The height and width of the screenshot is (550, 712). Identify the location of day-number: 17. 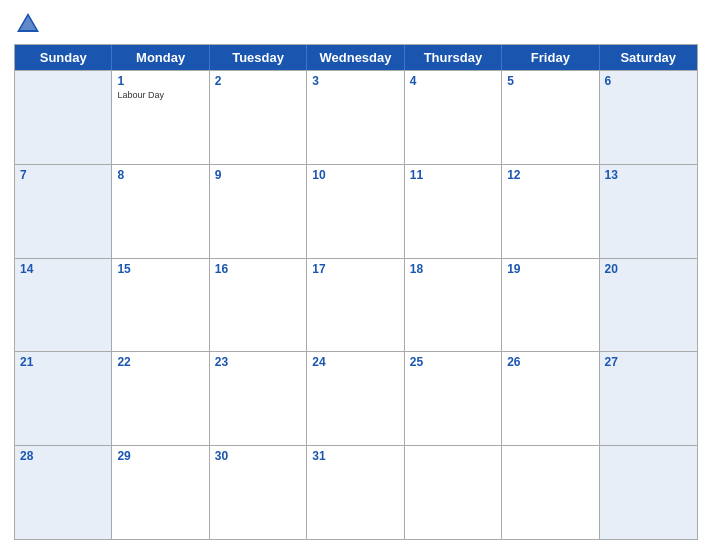
(355, 269).